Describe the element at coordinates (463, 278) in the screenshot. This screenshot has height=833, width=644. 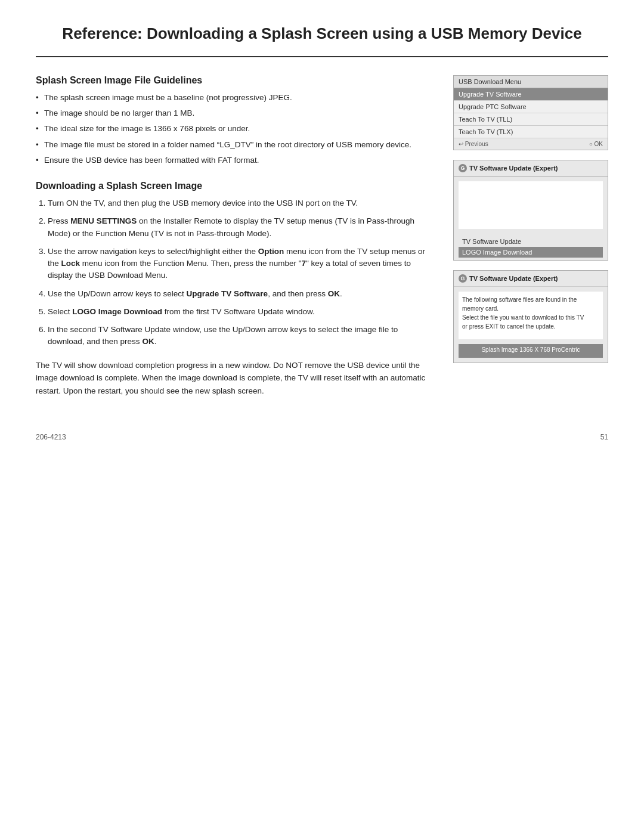
I see `circle-icon-2: G` at that location.